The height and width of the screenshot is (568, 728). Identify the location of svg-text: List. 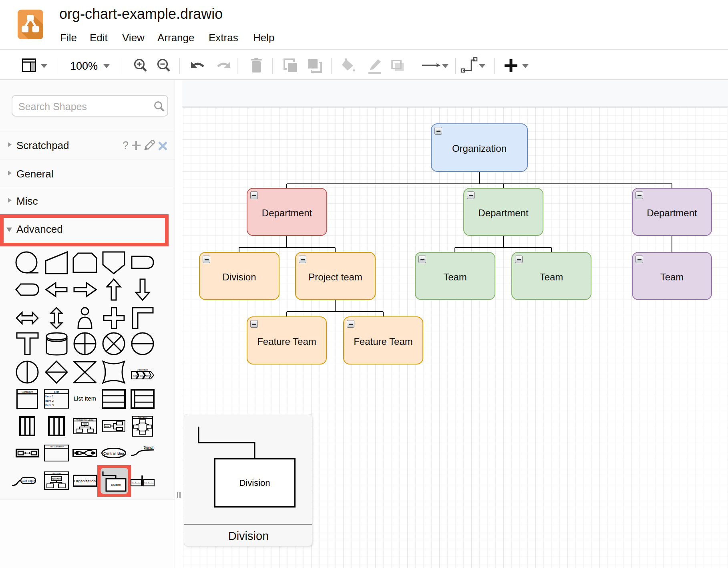
(57, 392).